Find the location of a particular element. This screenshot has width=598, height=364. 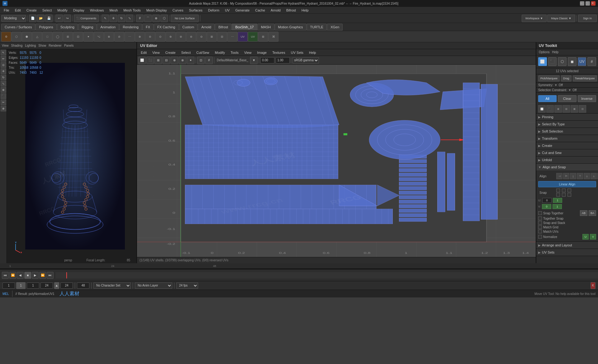

multi-cut-btn: ✂ is located at coordinates (3, 102).